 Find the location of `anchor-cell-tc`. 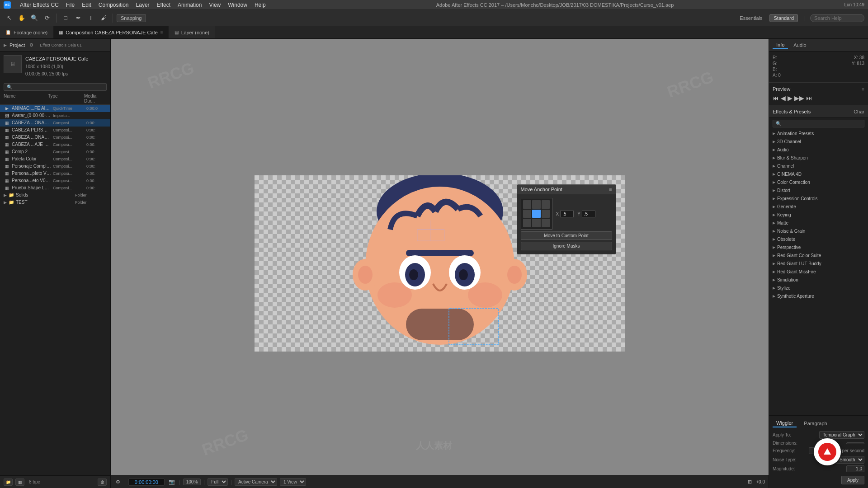

anchor-cell-tc is located at coordinates (536, 204).